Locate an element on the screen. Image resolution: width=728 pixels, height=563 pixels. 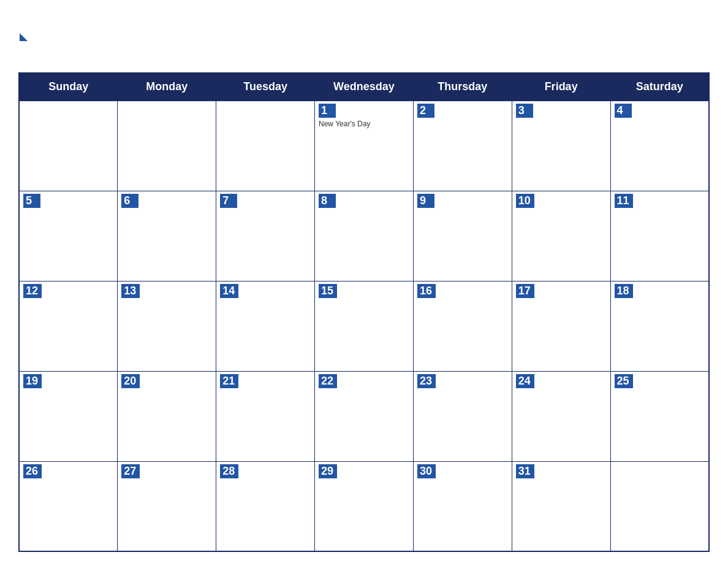
calendar-cell: 9 is located at coordinates (462, 236).